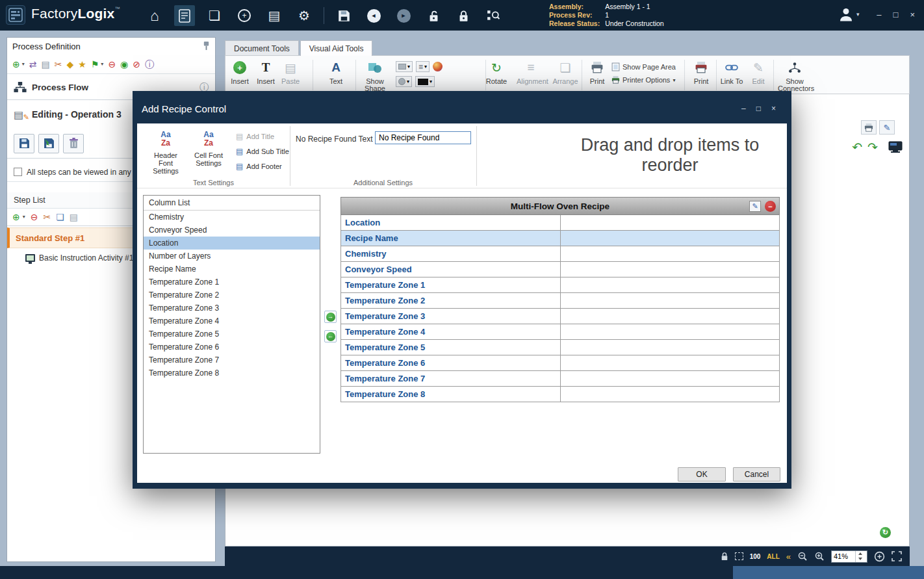 This screenshot has width=924, height=579. What do you see at coordinates (560, 285) in the screenshot?
I see `recipe-row: Temperature Zone 1` at bounding box center [560, 285].